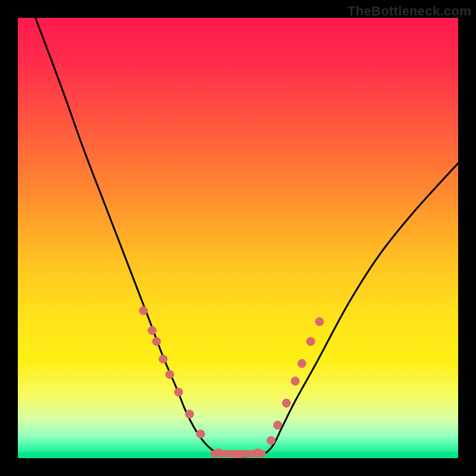 Image resolution: width=476 pixels, height=476 pixels. What do you see at coordinates (231, 382) in the screenshot?
I see `marker-dots` at bounding box center [231, 382].